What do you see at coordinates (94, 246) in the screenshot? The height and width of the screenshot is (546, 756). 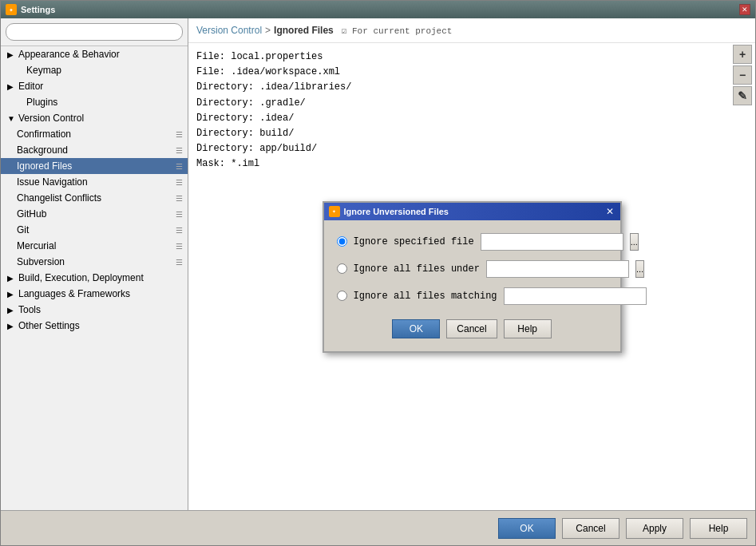 I see `sidebar-item-mercurial: Mercurial ☰` at bounding box center [94, 246].